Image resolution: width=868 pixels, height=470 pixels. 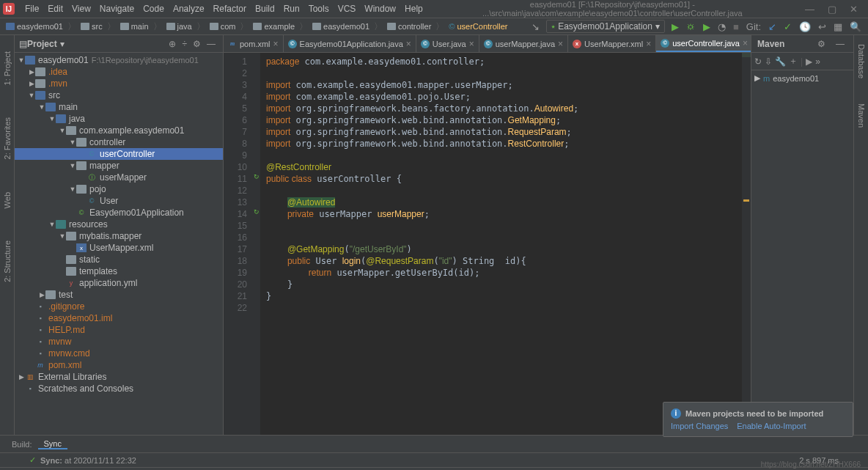 I want to click on add-icon: 🔧, so click(x=780, y=62).